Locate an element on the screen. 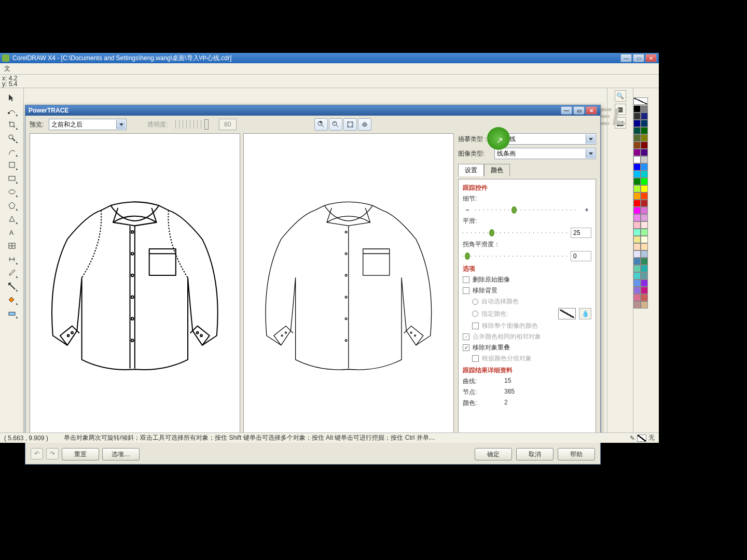 The width and height of the screenshot is (747, 560). remove-overlap-checkbox: ✓ is located at coordinates (466, 347).